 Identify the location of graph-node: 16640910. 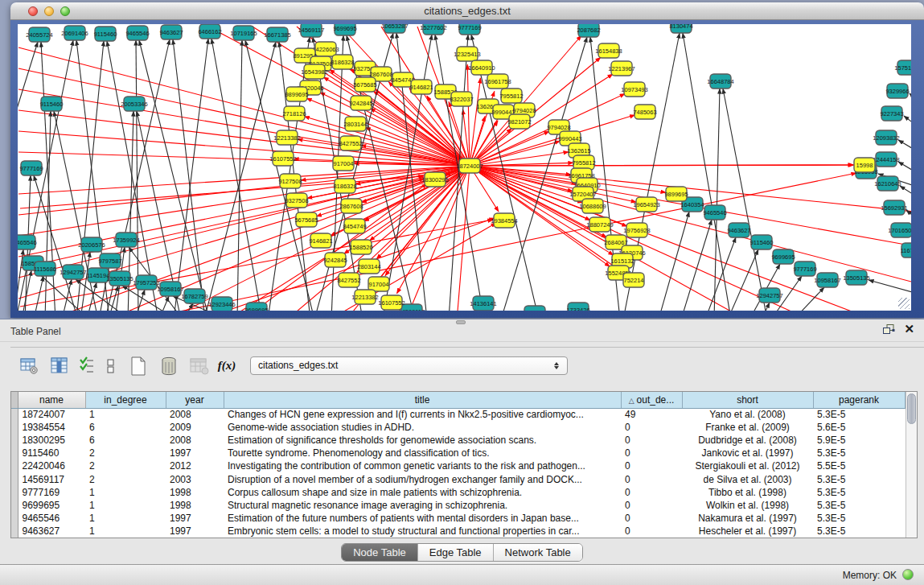
(481, 68).